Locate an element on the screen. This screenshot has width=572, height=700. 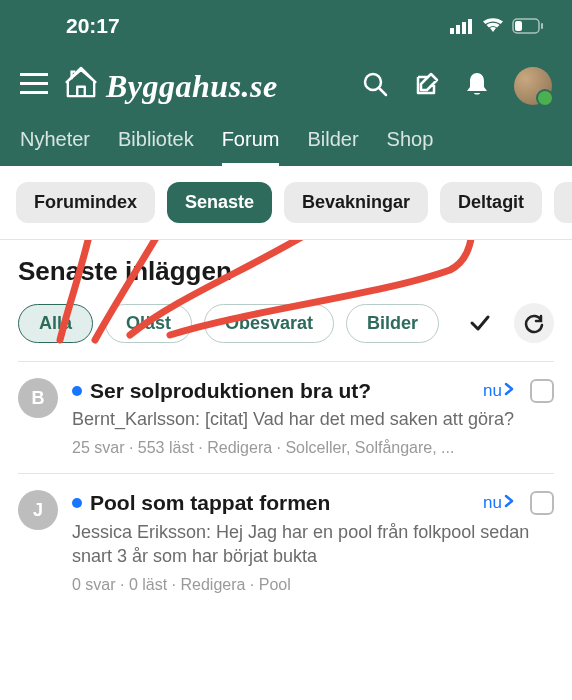
thread-excerpt: Jessica Eriksson: Hej Jag har en pool fr… is located at coordinates (313, 544).